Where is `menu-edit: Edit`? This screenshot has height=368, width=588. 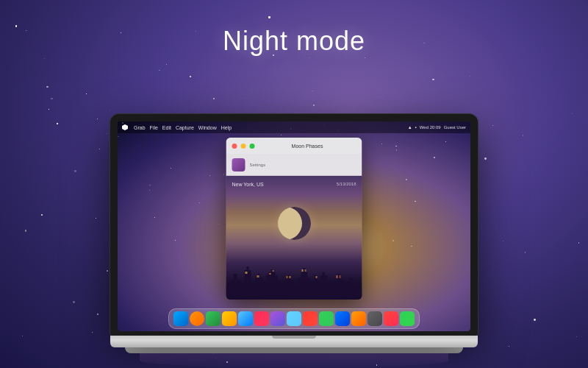
menu-edit: Edit is located at coordinates (167, 128).